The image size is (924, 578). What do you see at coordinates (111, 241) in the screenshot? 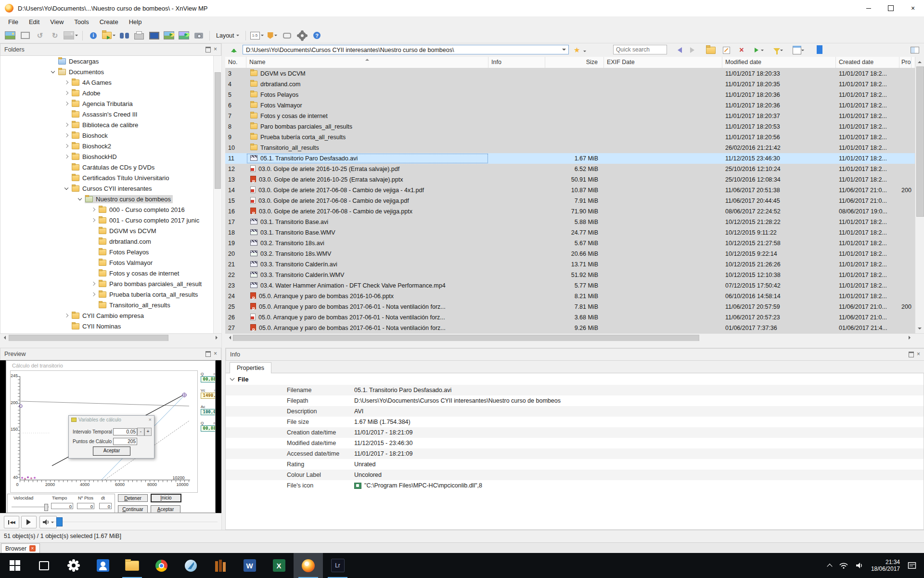
I see `tree-item: drbratland.com` at bounding box center [111, 241].